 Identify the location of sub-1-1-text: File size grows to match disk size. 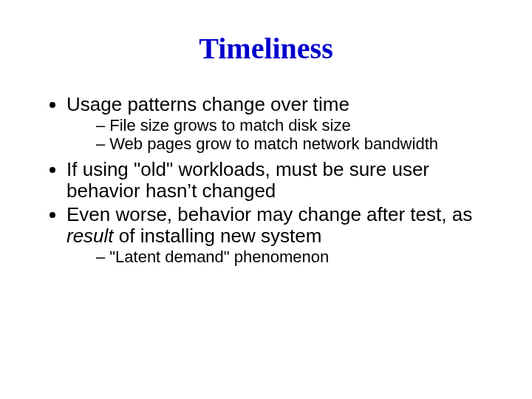
(230, 126).